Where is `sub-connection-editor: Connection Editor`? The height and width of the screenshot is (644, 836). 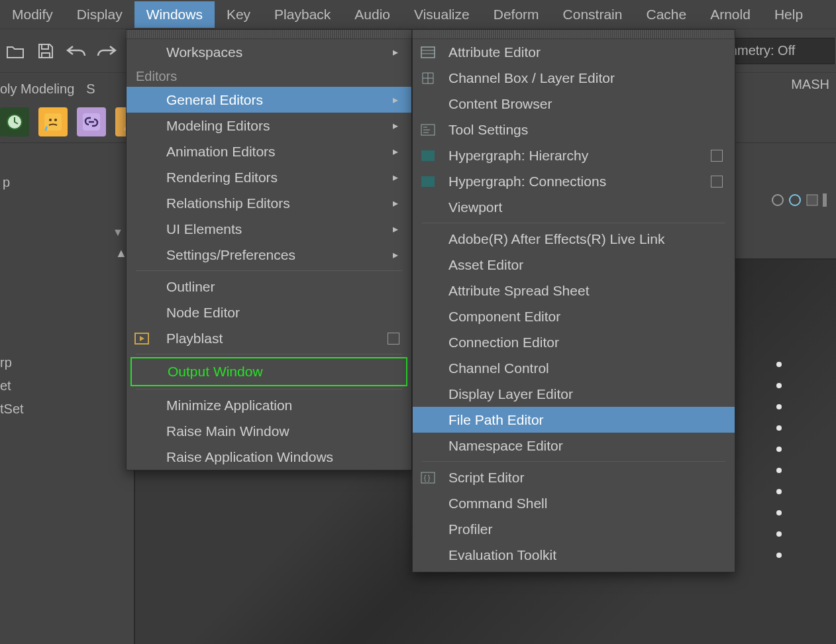 sub-connection-editor: Connection Editor is located at coordinates (574, 342).